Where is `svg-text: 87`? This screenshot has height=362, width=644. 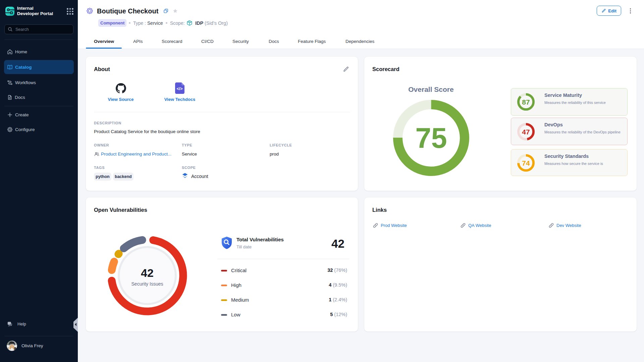
svg-text: 87 is located at coordinates (526, 102).